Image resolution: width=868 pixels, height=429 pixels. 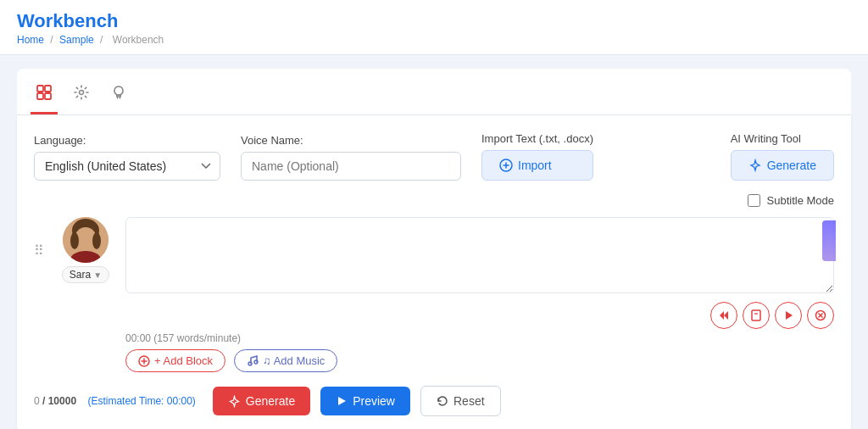 What do you see at coordinates (537, 139) in the screenshot?
I see `import-label: Import Text (.txt, .docx)` at bounding box center [537, 139].